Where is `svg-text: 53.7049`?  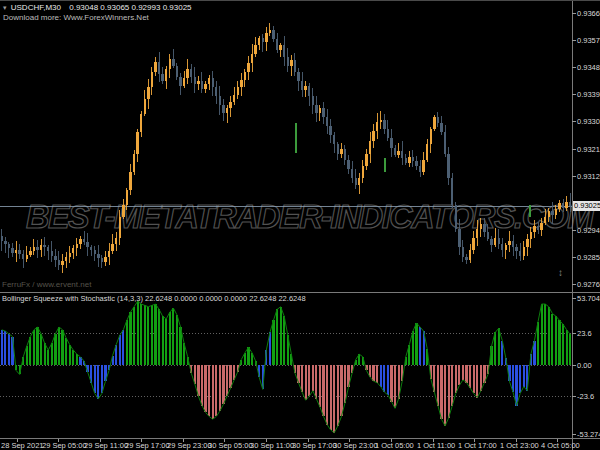
svg-text: 53.7049 is located at coordinates (588, 298).